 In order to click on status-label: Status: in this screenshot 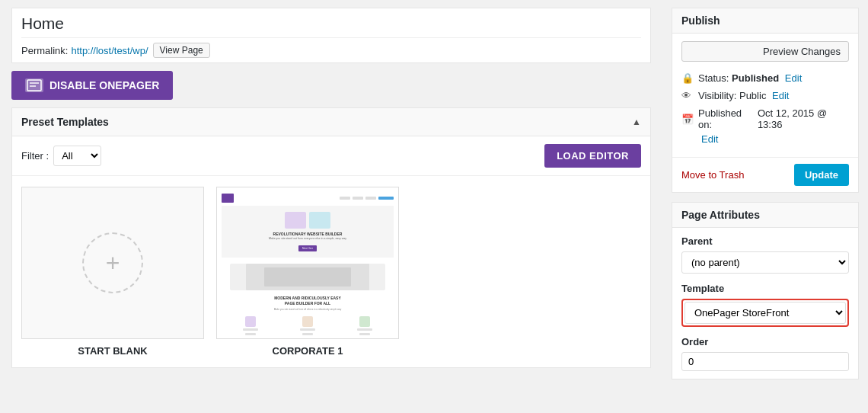, I will do `click(713, 78)`.